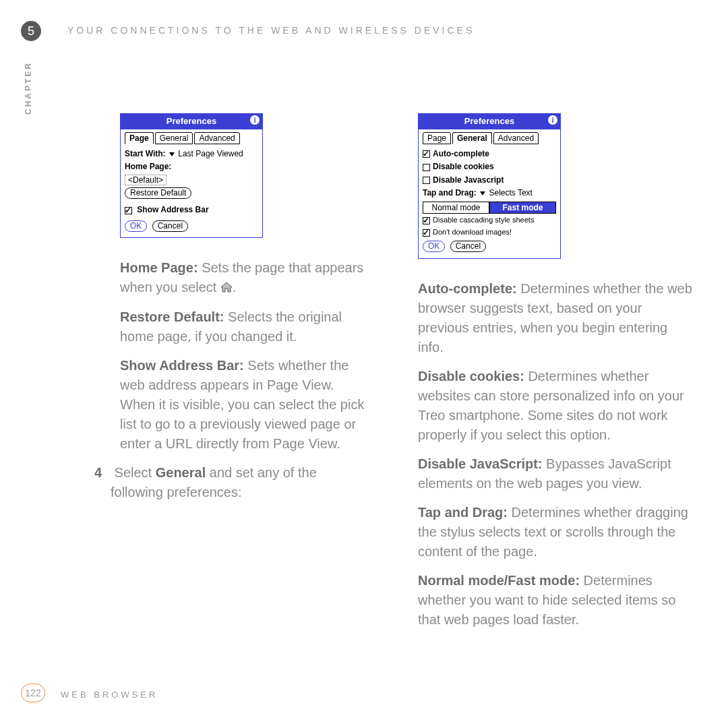 Image resolution: width=728 pixels, height=728 pixels. Describe the element at coordinates (450, 193) in the screenshot. I see `tap-drag-label: Tap and Drag:` at that location.